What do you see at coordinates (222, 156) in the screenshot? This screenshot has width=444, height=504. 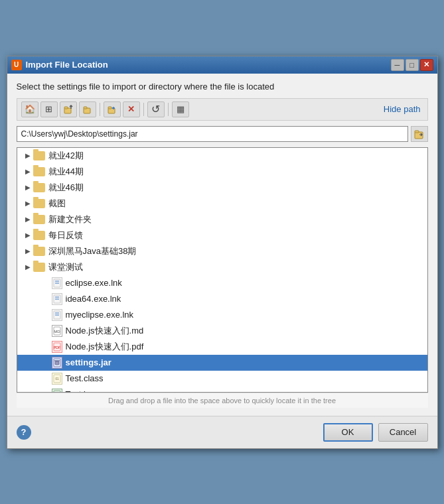 I see `tree-item: ▶ 就业42期` at bounding box center [222, 156].